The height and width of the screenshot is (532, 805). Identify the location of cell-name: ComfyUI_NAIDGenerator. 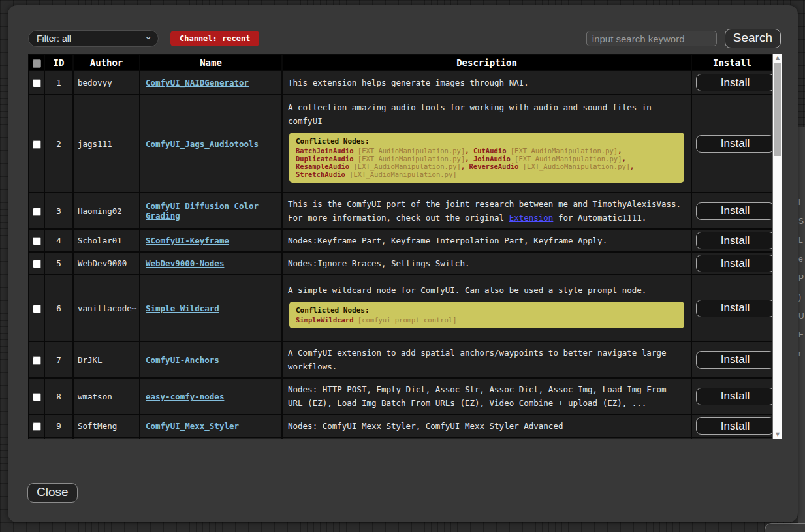
(211, 82).